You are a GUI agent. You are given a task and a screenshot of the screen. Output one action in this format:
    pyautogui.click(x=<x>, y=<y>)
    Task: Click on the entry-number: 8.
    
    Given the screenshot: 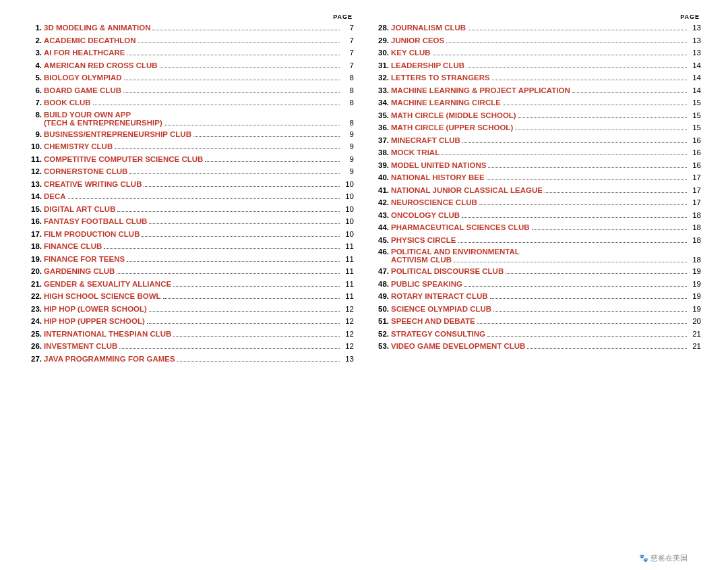 What is the action you would take?
    pyautogui.click(x=34, y=115)
    